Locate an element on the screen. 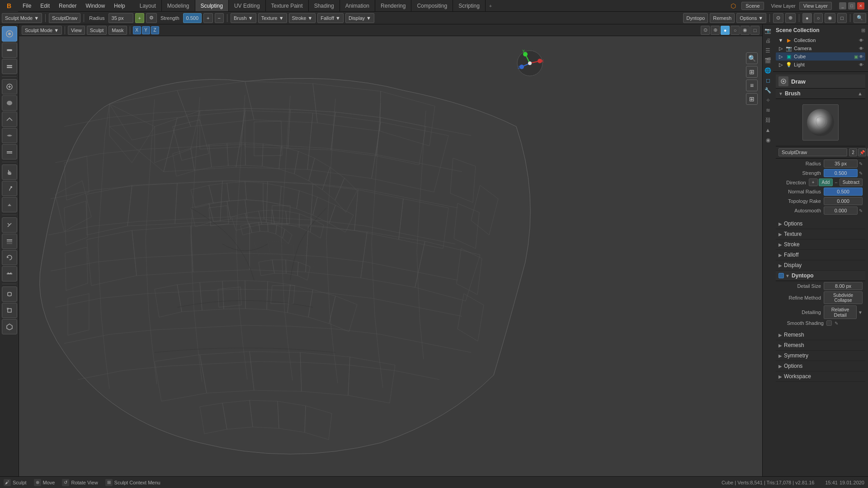 This screenshot has height=488, width=868. tool-flatten is located at coordinates (9, 152).